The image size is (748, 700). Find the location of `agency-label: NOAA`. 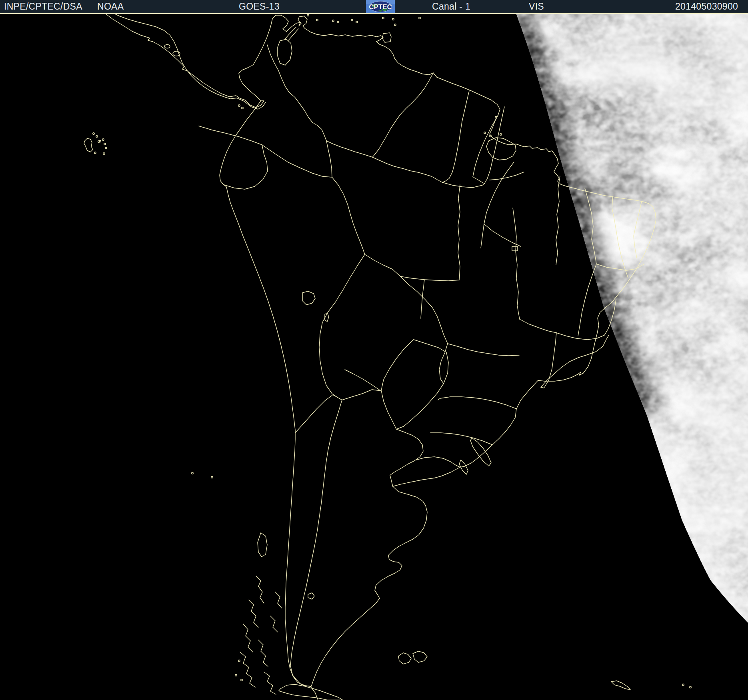

agency-label: NOAA is located at coordinates (110, 6).